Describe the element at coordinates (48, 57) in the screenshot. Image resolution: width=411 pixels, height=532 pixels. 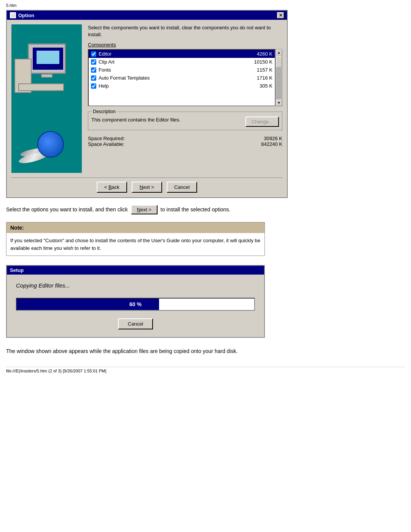
I see `monitor-screen-content` at that location.